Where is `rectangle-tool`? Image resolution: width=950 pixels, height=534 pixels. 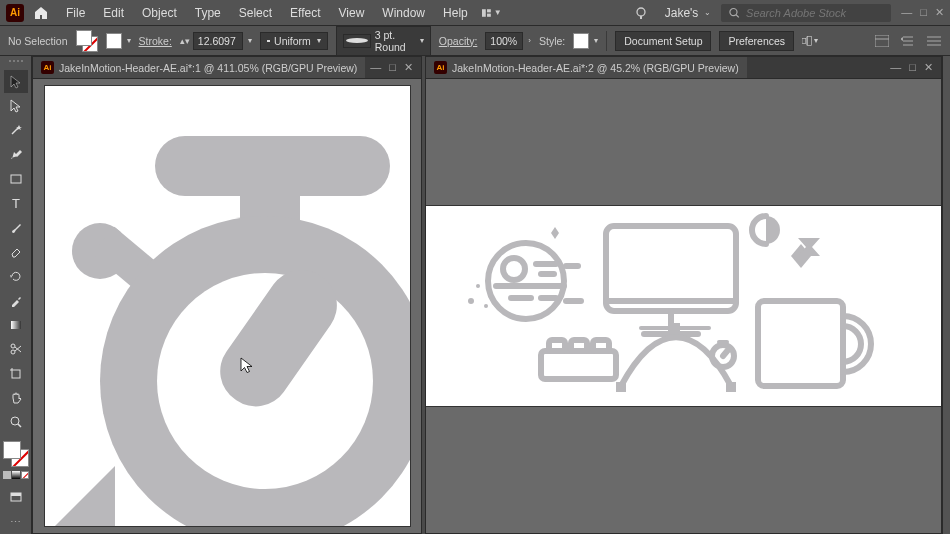
rectangle-tool is located at coordinates (16, 178).